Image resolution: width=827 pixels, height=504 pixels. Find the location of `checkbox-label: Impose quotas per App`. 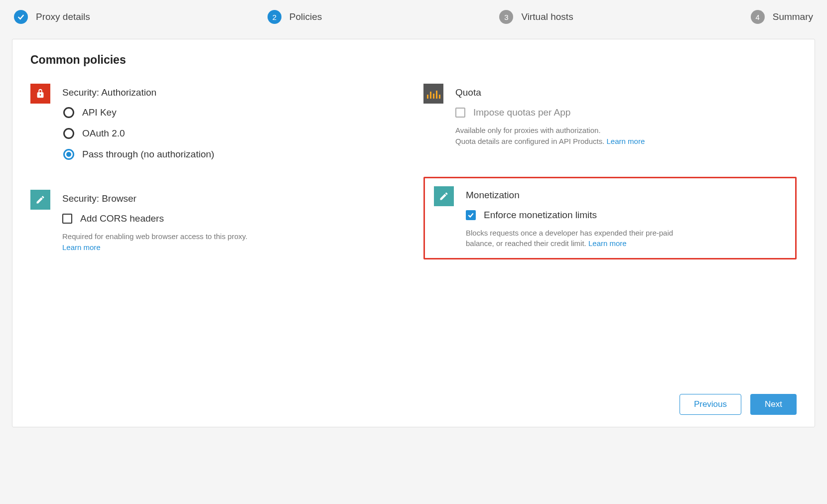

checkbox-label: Impose quotas per App is located at coordinates (522, 113).